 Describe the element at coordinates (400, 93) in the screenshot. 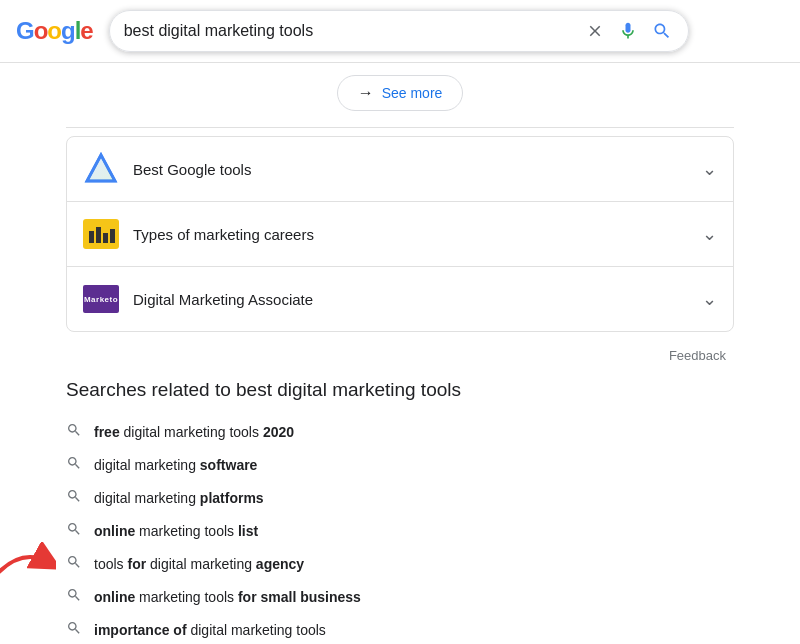

I see `see-more-button: → See more` at that location.